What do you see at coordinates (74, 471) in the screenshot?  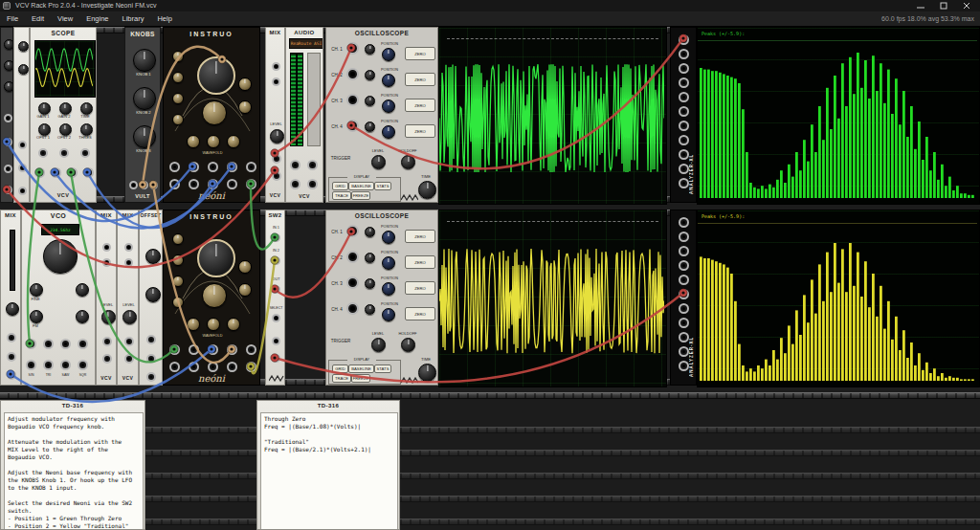 I see `note-area: Adjust modulator frequency with Bogaudio…` at bounding box center [74, 471].